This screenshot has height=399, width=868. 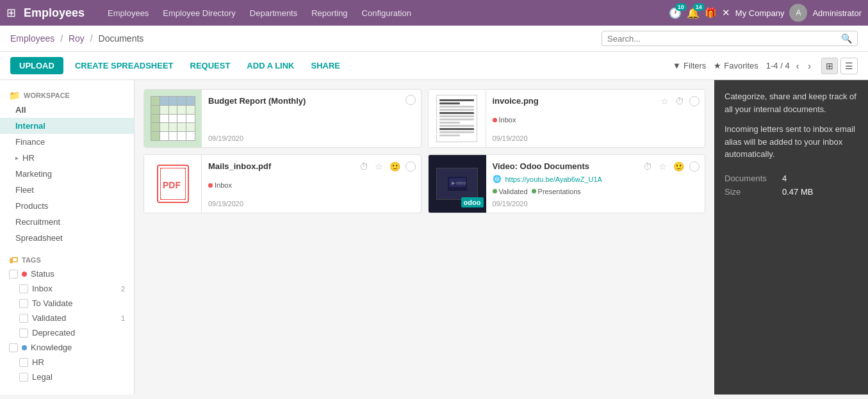 I want to click on doc-actions-invoice: ☆ ⏱, so click(x=679, y=101).